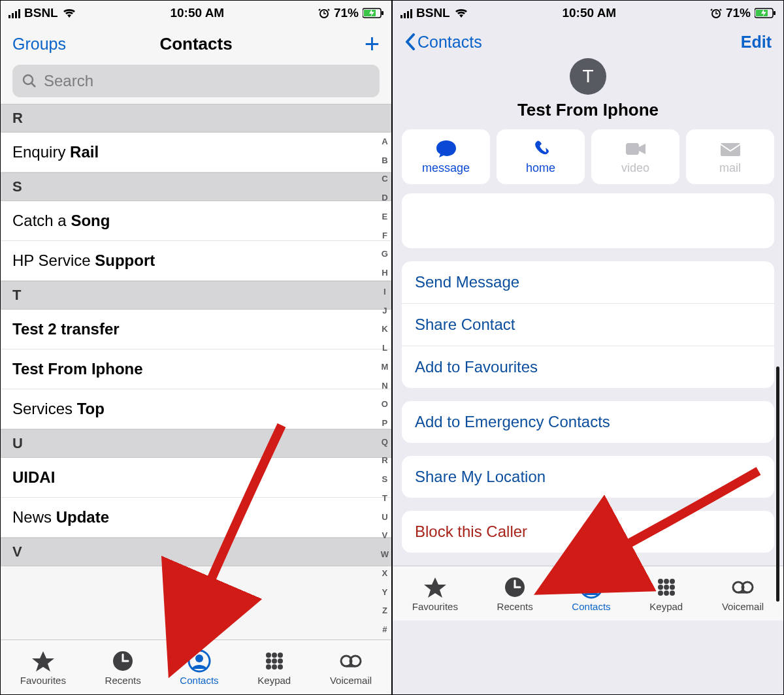  I want to click on contact-row: UIDAI, so click(196, 478).